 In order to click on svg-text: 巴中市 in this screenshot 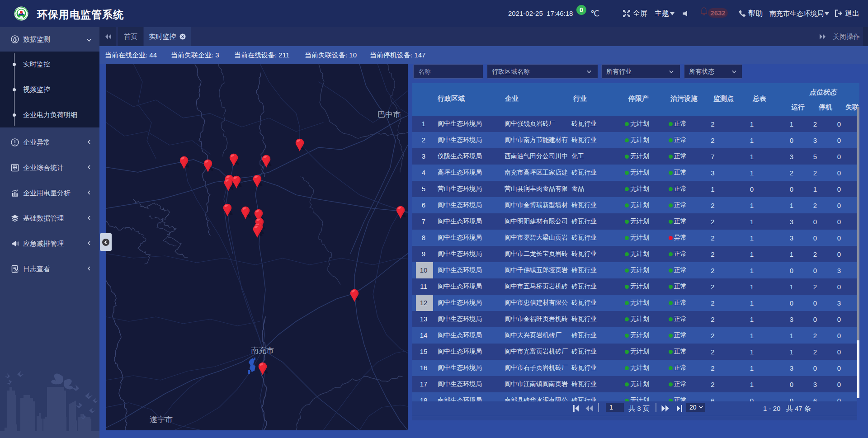, I will do `click(389, 115)`.